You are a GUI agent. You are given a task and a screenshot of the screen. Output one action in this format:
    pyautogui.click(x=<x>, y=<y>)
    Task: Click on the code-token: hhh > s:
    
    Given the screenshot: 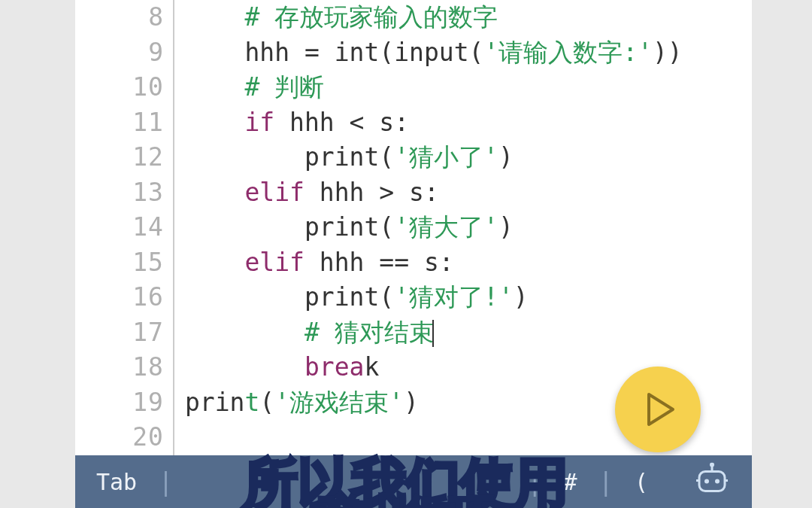 What is the action you would take?
    pyautogui.click(x=371, y=193)
    